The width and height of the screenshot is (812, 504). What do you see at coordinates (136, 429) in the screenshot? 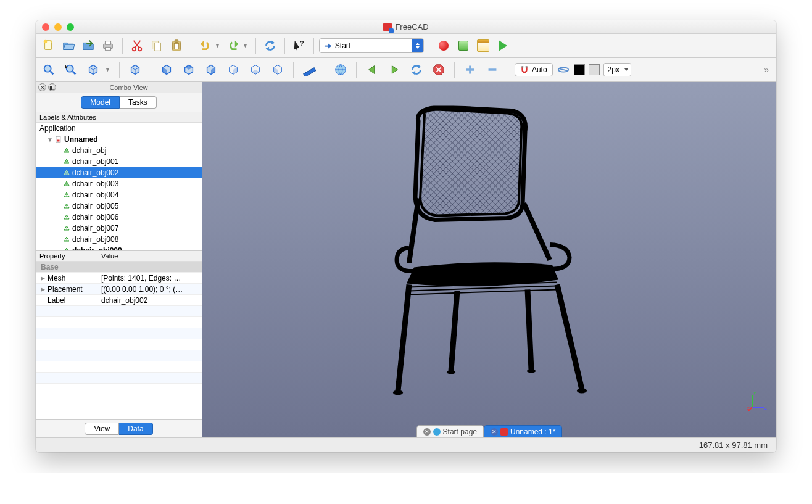
I see `tab-data: Data` at bounding box center [136, 429].